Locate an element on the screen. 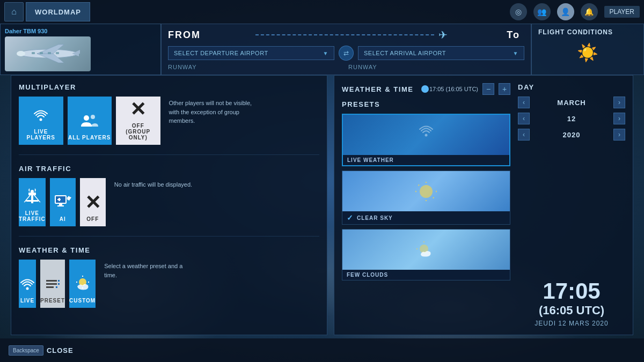 The image size is (644, 362). weather-wifi-icon is located at coordinates (27, 286).